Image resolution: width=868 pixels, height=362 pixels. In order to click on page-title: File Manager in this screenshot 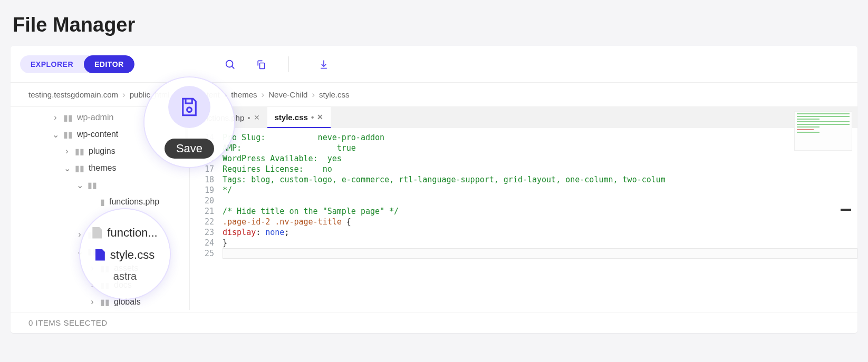, I will do `click(434, 23)`.